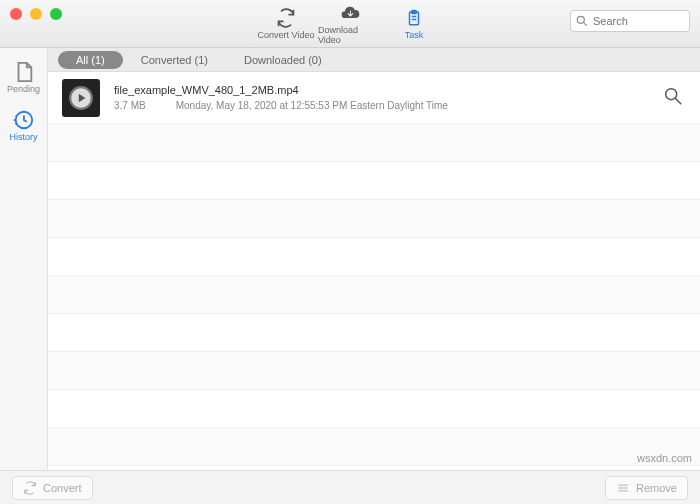 The height and width of the screenshot is (504, 700). I want to click on clipboard-icon, so click(414, 18).